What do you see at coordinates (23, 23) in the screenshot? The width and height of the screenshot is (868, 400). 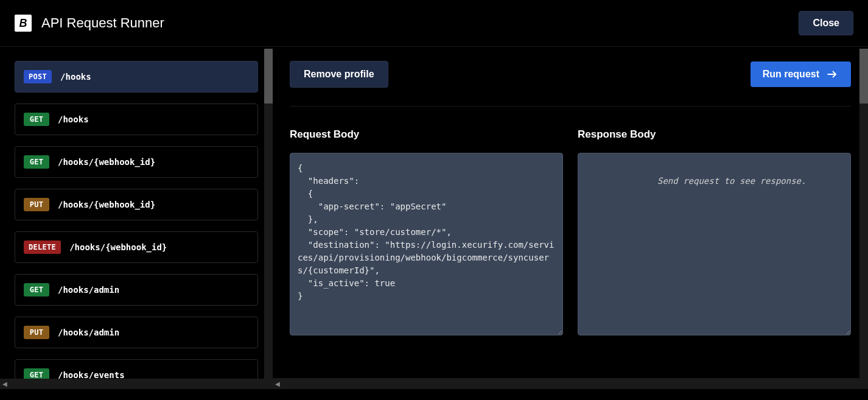 I see `logo-icon: B` at bounding box center [23, 23].